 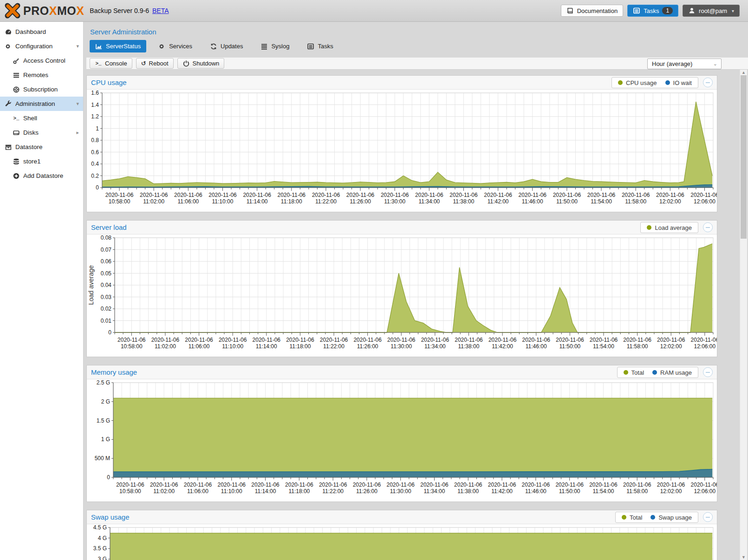 What do you see at coordinates (641, 83) in the screenshot?
I see `legend-label: CPU usage` at bounding box center [641, 83].